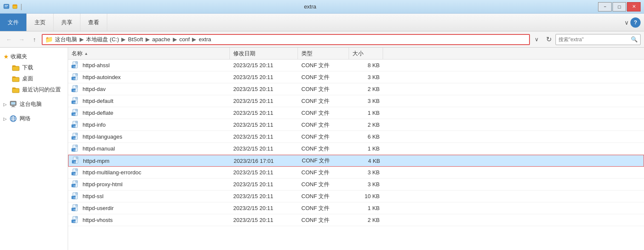  What do you see at coordinates (15, 7) in the screenshot?
I see `title-bar-icon2` at bounding box center [15, 7].